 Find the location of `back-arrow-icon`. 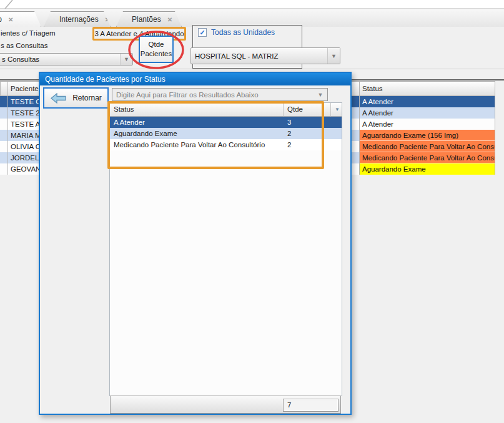

back-arrow-icon is located at coordinates (59, 99).